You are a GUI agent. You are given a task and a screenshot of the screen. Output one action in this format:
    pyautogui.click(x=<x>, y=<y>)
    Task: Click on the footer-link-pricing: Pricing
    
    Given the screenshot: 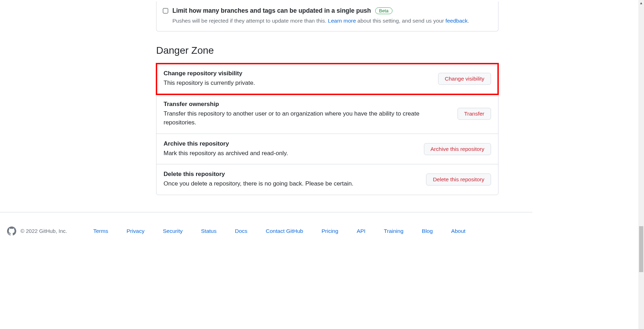 What is the action you would take?
    pyautogui.click(x=330, y=231)
    